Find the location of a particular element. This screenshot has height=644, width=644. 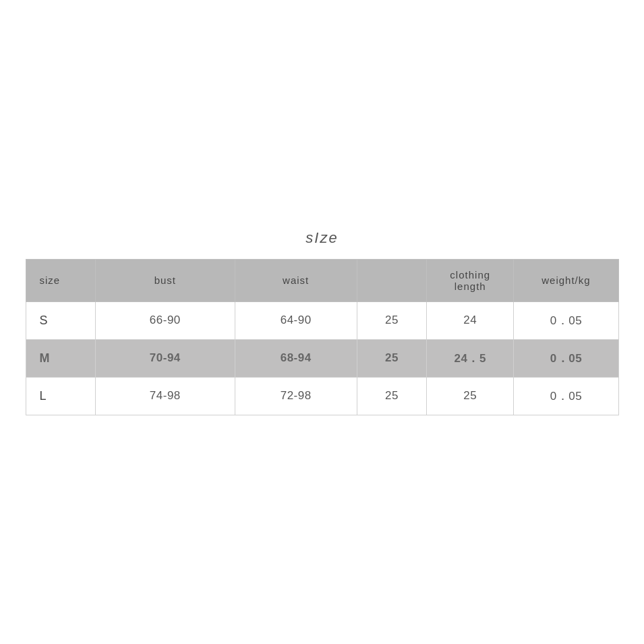

cell-bust: 74-98 is located at coordinates (165, 396).